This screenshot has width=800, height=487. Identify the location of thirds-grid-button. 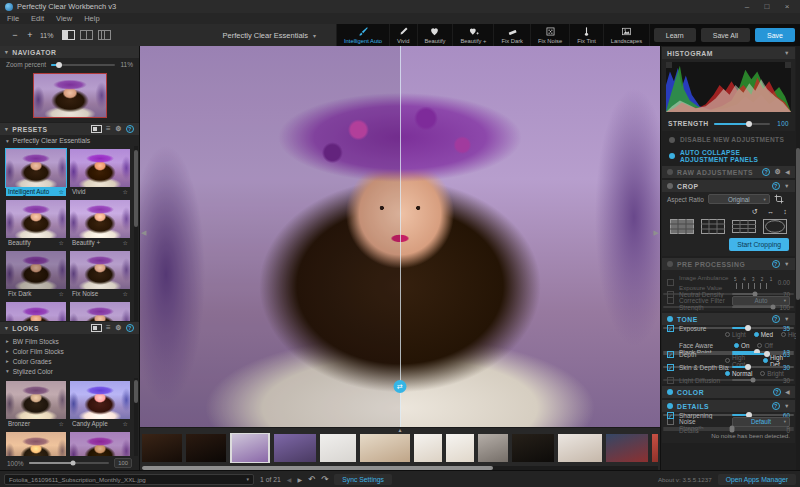
(713, 226).